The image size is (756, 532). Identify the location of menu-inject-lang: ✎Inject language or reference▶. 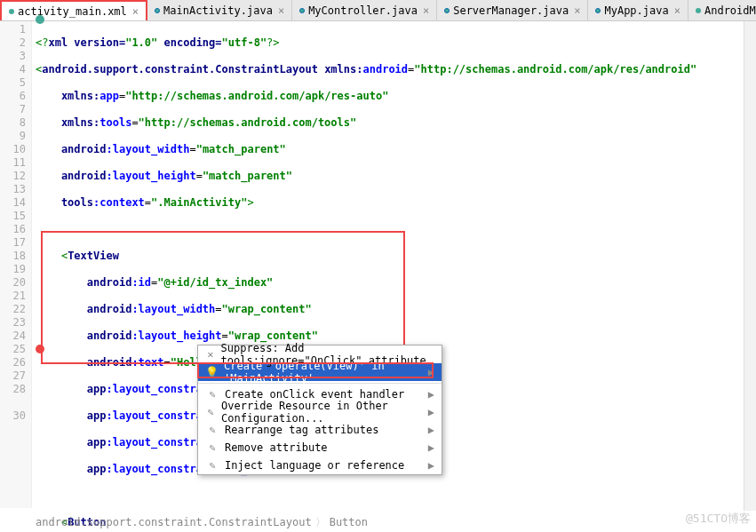
(320, 465).